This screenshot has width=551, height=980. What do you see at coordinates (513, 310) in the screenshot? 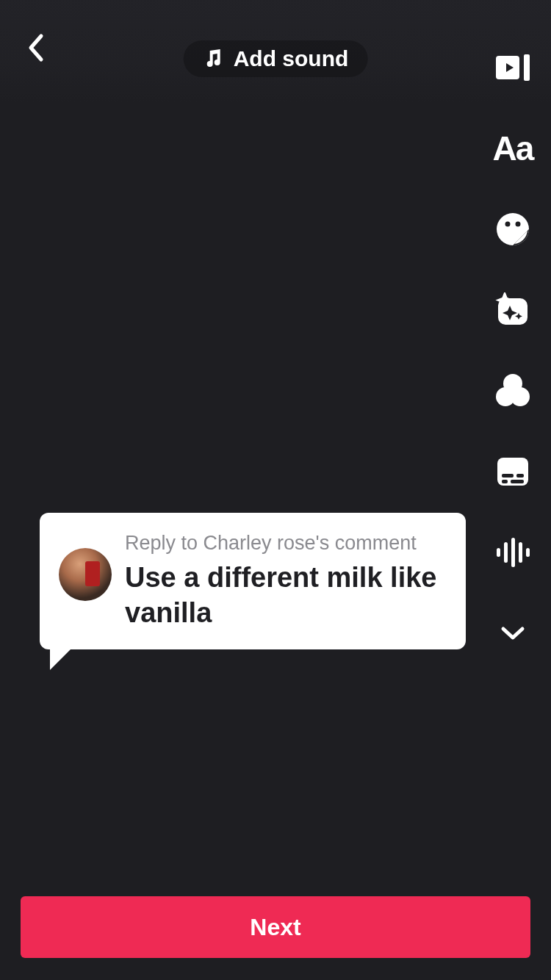
I see `effects-button` at bounding box center [513, 310].